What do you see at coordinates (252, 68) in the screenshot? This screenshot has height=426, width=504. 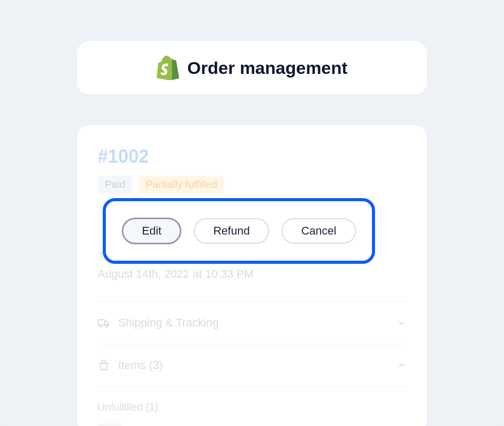 I see `header-card: Order management` at bounding box center [252, 68].